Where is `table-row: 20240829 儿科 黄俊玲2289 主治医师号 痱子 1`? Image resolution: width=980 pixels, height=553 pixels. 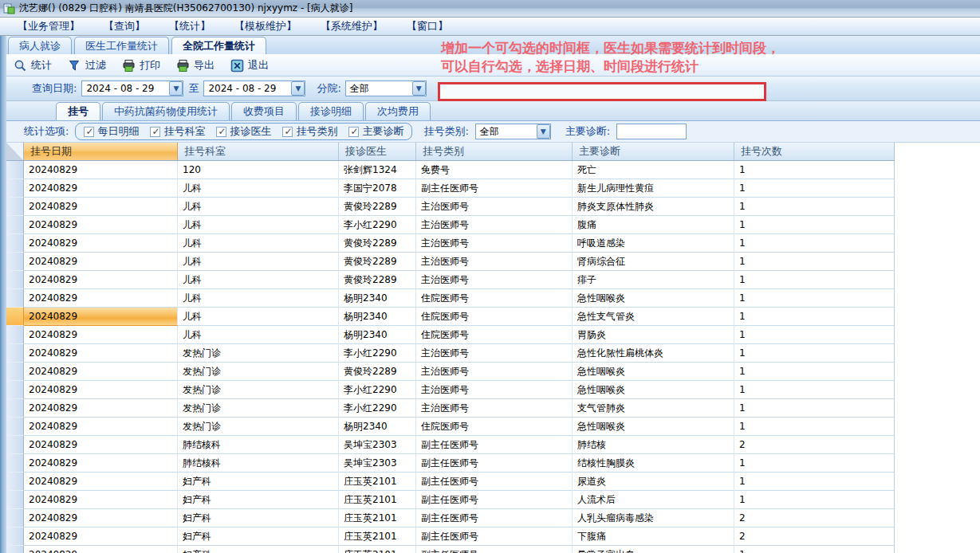
table-row: 20240829 儿科 黄俊玲2289 主治医师号 痱子 1 is located at coordinates (451, 280).